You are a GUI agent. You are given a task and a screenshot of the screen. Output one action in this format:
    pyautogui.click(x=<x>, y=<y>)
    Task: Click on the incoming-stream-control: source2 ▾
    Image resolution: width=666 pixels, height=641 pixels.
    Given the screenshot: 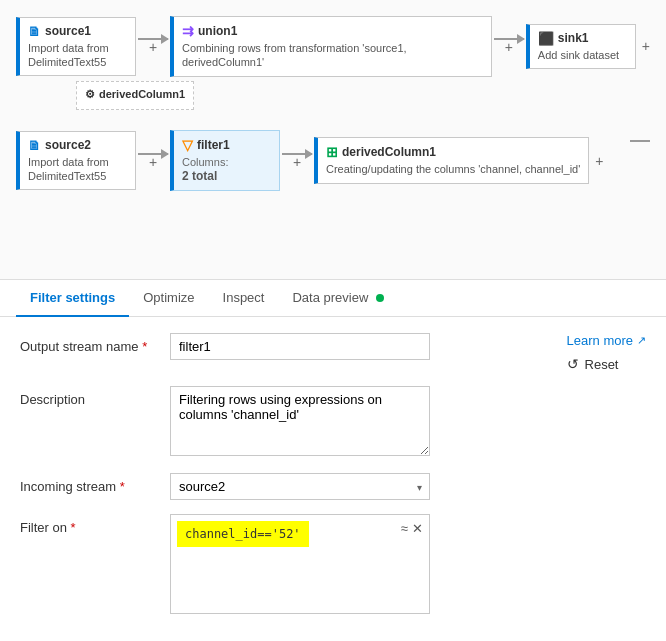 What is the action you would take?
    pyautogui.click(x=408, y=486)
    